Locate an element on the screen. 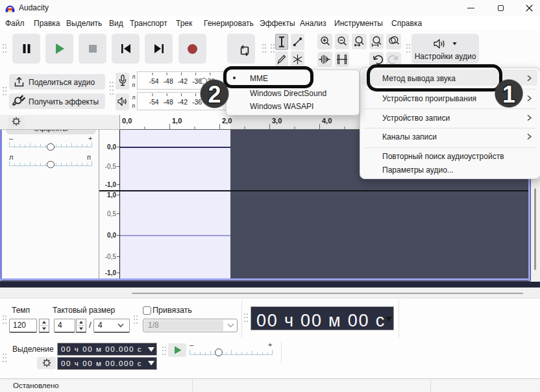 This screenshot has height=392, width=540. svg-text: 4,0 is located at coordinates (327, 121).